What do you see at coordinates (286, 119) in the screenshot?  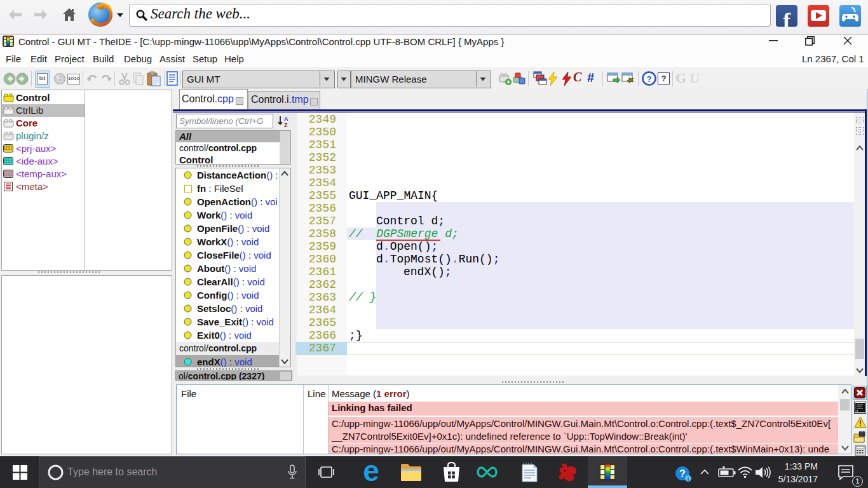 I see `svg-text: A` at bounding box center [286, 119].